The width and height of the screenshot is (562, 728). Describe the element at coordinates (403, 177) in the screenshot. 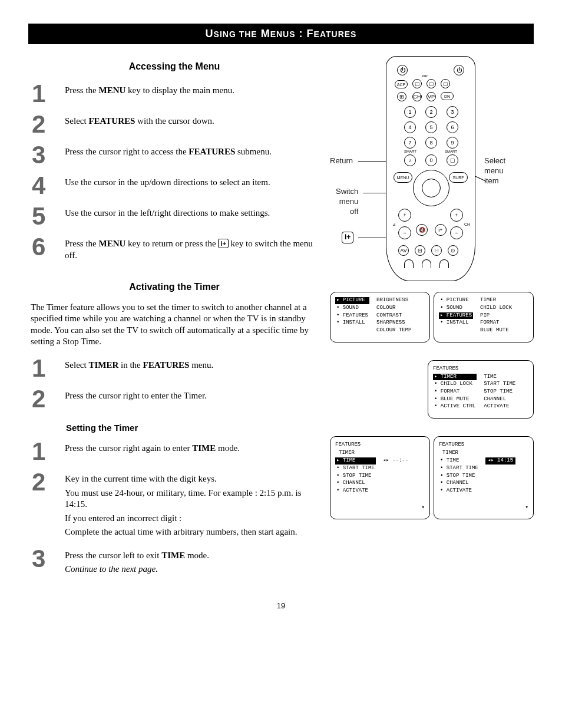

I see `menu-button: MENU` at that location.